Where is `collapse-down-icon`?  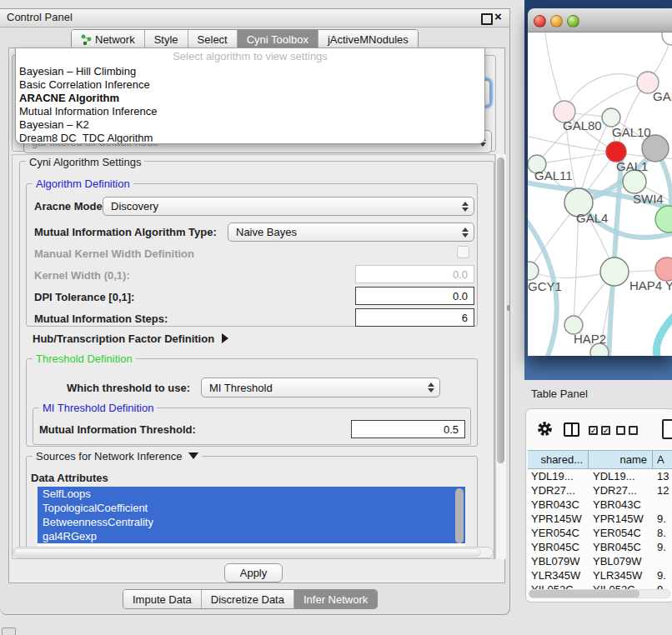 collapse-down-icon is located at coordinates (193, 456).